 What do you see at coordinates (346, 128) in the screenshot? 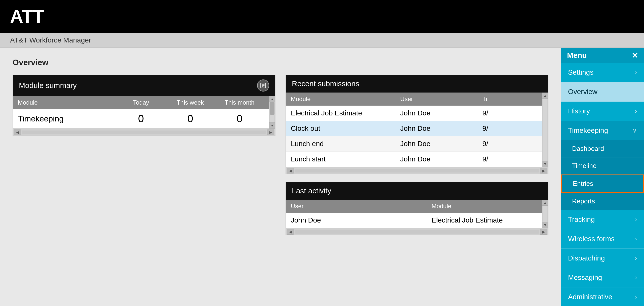
I see `rs-row-module: Clock out` at bounding box center [346, 128].